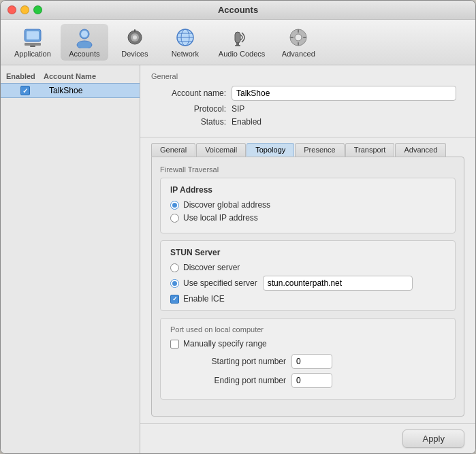  What do you see at coordinates (227, 205) in the screenshot?
I see `radio-discover-global-label: Discover global address` at bounding box center [227, 205].